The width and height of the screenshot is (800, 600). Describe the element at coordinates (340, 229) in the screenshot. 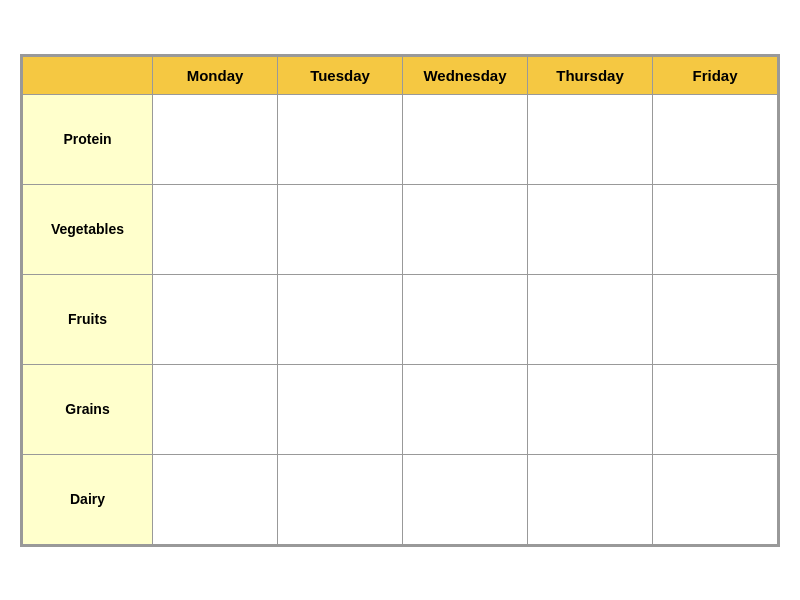

I see `cell-vegetables-tuesday` at that location.